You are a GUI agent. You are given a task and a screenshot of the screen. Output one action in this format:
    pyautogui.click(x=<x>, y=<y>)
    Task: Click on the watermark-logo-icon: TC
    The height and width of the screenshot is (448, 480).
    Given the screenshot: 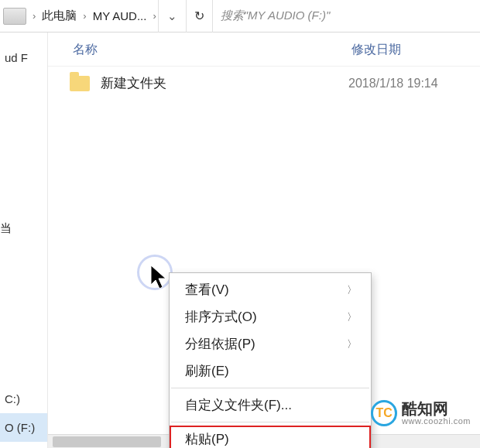 What is the action you would take?
    pyautogui.click(x=384, y=413)
    